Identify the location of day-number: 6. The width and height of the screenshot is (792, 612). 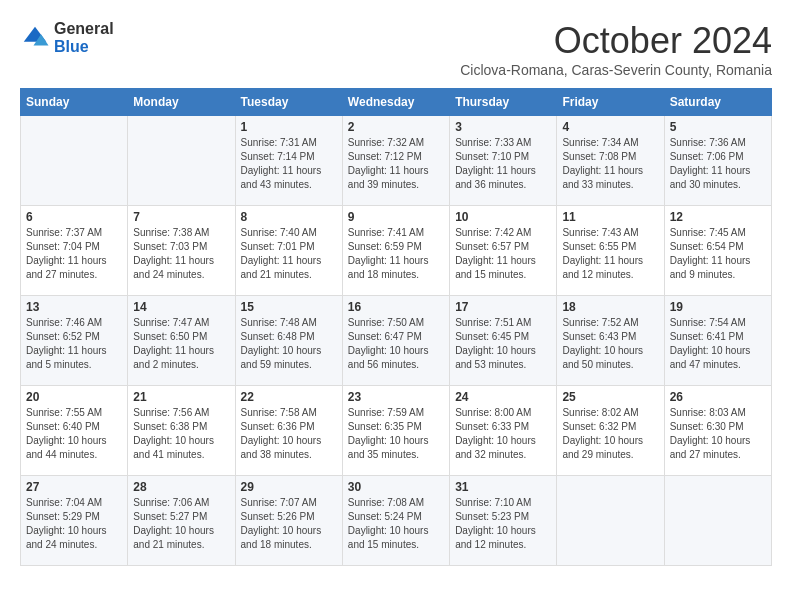
(74, 217).